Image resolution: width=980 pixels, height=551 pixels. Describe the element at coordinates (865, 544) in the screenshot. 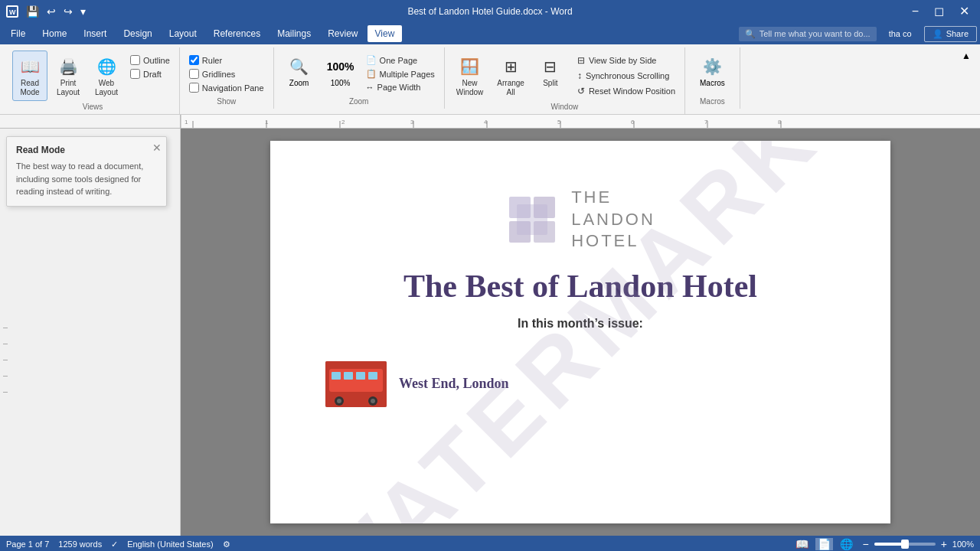

I see `zoom-out-button: −` at that location.